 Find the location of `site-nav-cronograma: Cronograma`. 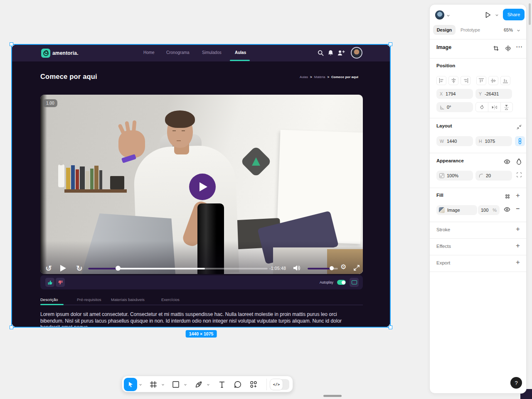

site-nav-cronograma: Cronograma is located at coordinates (178, 52).